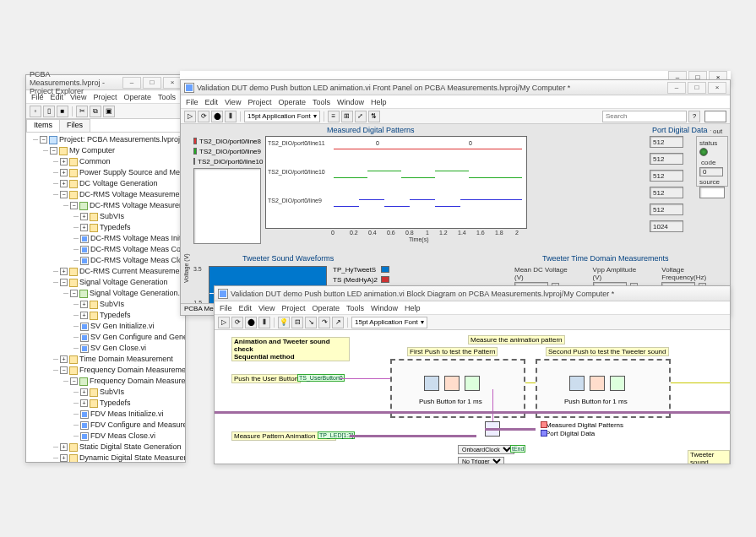 Image resolution: width=756 pixels, height=537 pixels. What do you see at coordinates (132, 370) in the screenshot?
I see `tree-item: Frequency Domain Measurement` at bounding box center [132, 370].